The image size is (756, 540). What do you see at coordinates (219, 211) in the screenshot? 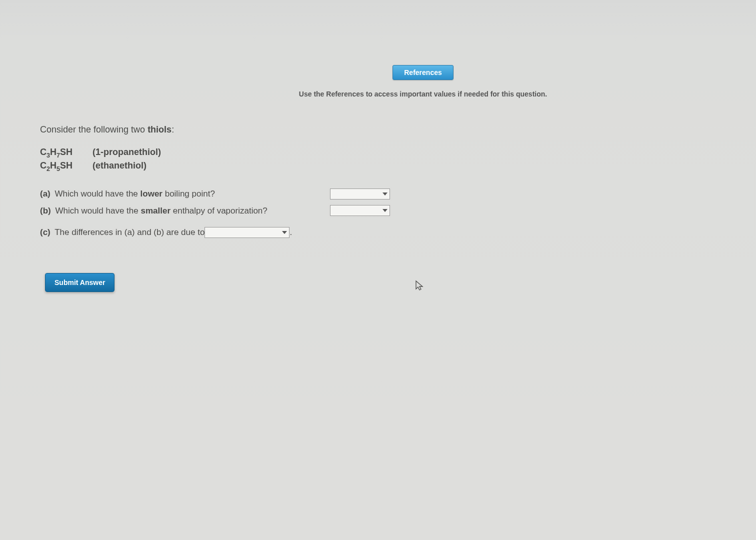
I see `part-b-text-after: enthalpy of vaporization?` at bounding box center [219, 211].